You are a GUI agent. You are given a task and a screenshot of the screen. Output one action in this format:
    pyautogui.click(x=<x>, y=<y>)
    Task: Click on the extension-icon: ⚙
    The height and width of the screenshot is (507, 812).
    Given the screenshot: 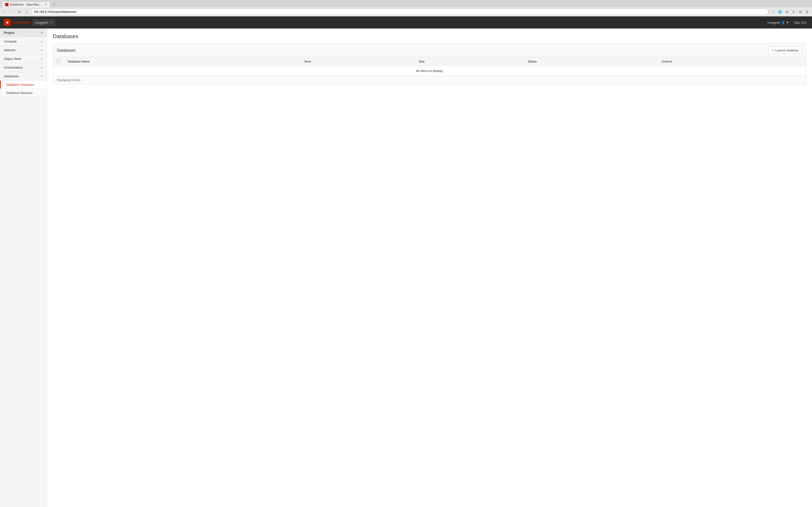 What is the action you would take?
    pyautogui.click(x=801, y=12)
    